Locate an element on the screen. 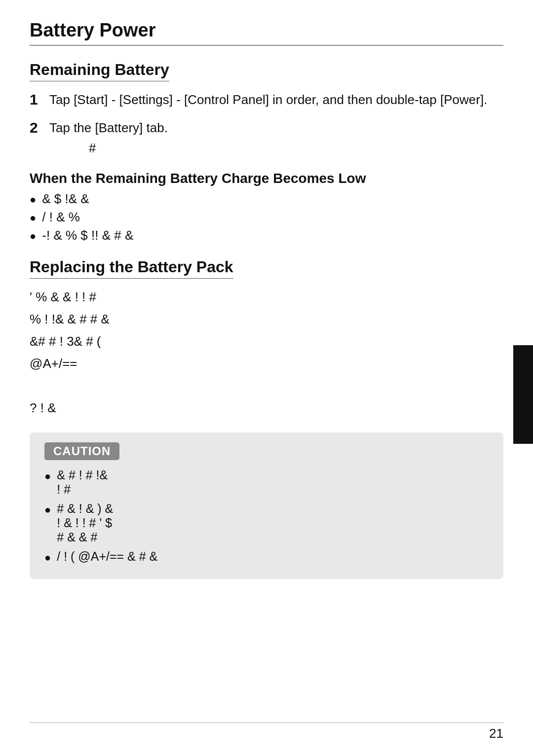 The image size is (533, 756). replace-line-1: % ! !& & # # & is located at coordinates (266, 320).